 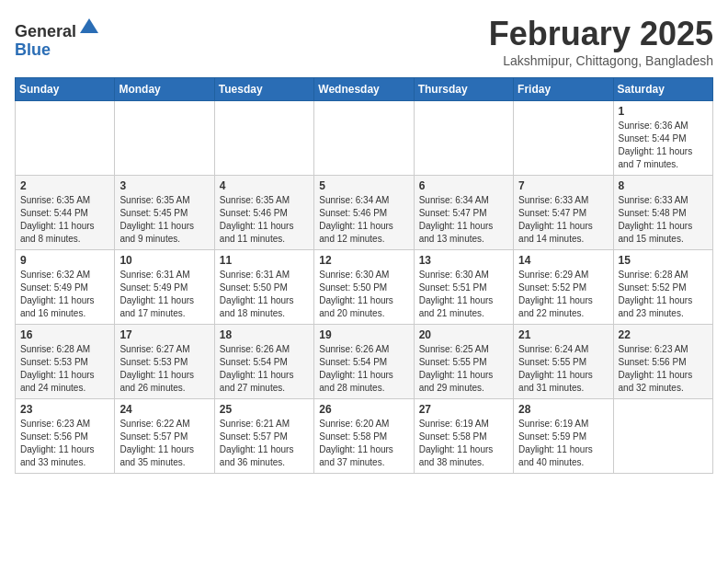 I want to click on day-info: Sunrise: 6:34 AM Sunset: 5:46 PM Dayligh…, so click(x=364, y=220).